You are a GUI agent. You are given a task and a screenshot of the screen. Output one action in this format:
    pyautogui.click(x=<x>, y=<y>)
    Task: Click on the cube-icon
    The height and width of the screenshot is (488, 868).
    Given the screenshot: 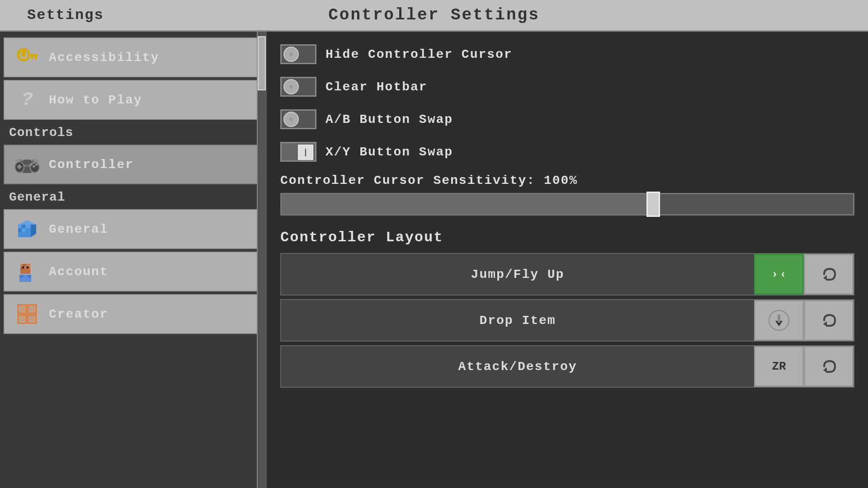 What is the action you would take?
    pyautogui.click(x=27, y=229)
    